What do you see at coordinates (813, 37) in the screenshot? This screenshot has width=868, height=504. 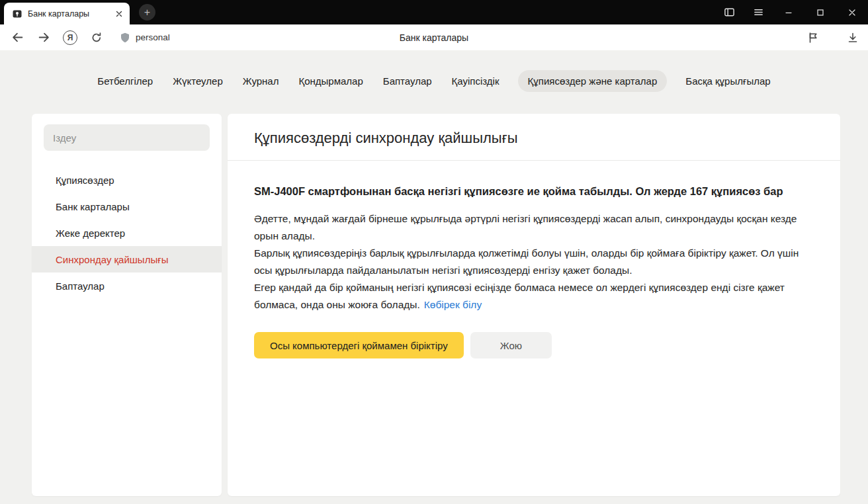 I see `bookmark-flag-icon` at bounding box center [813, 37].